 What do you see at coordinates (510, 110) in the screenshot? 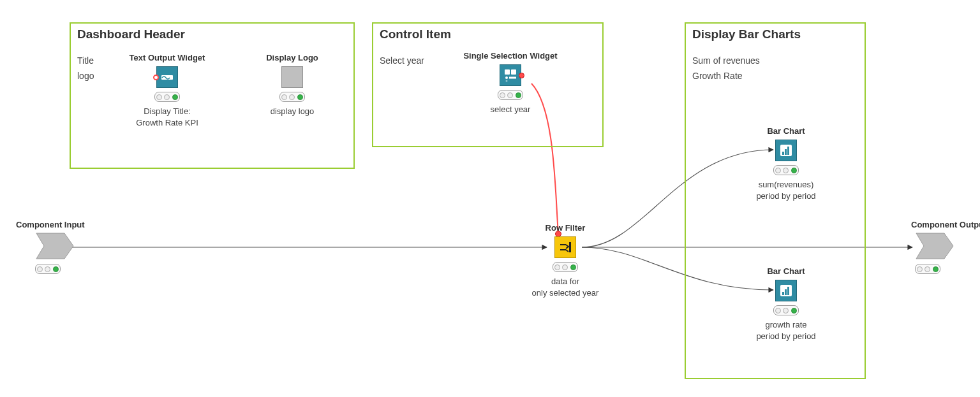
I see `node-caption: select year` at bounding box center [510, 110].